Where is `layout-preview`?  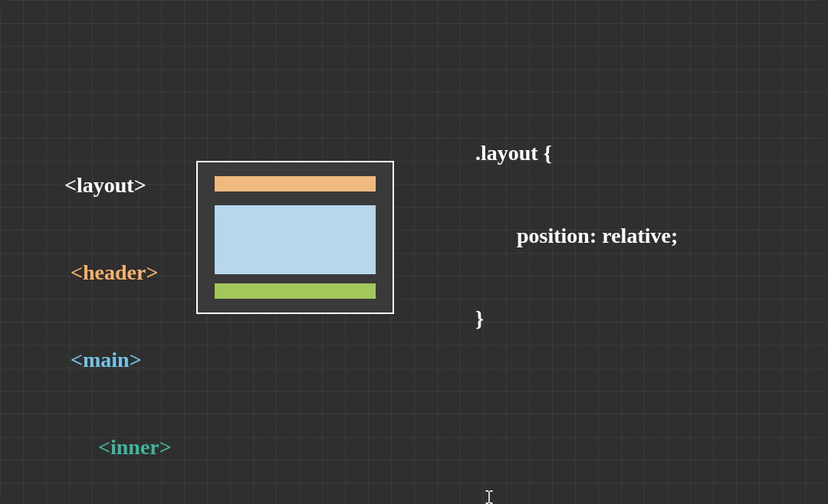 layout-preview is located at coordinates (295, 237).